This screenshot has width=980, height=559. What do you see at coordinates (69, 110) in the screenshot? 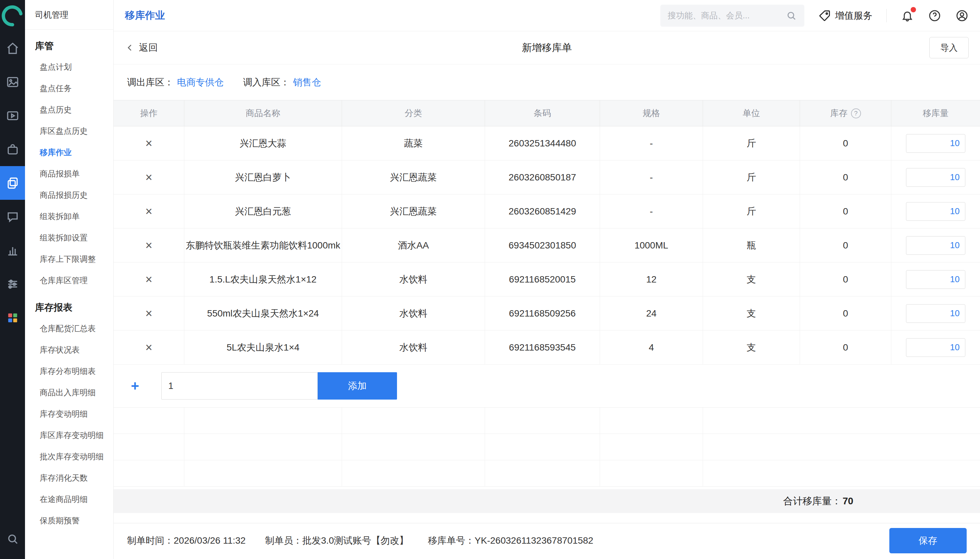
I see `sidebar-item-盘点历史: 盘点历史` at bounding box center [69, 110].